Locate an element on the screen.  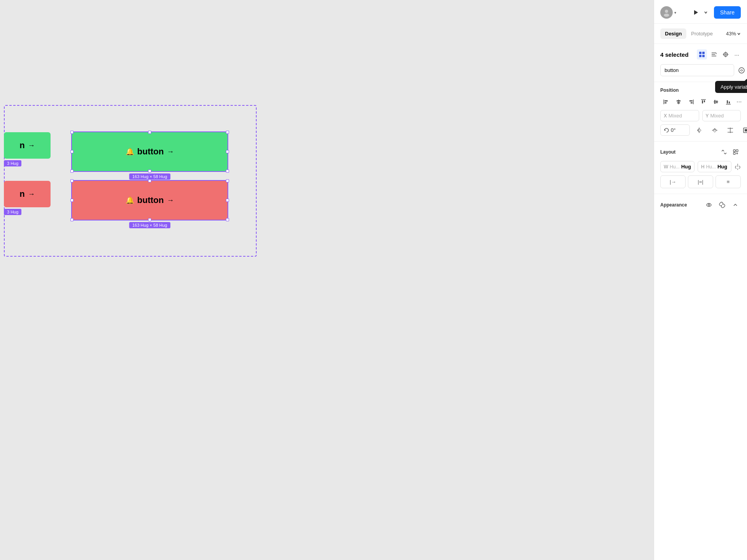
text-align-button is located at coordinates (714, 54).